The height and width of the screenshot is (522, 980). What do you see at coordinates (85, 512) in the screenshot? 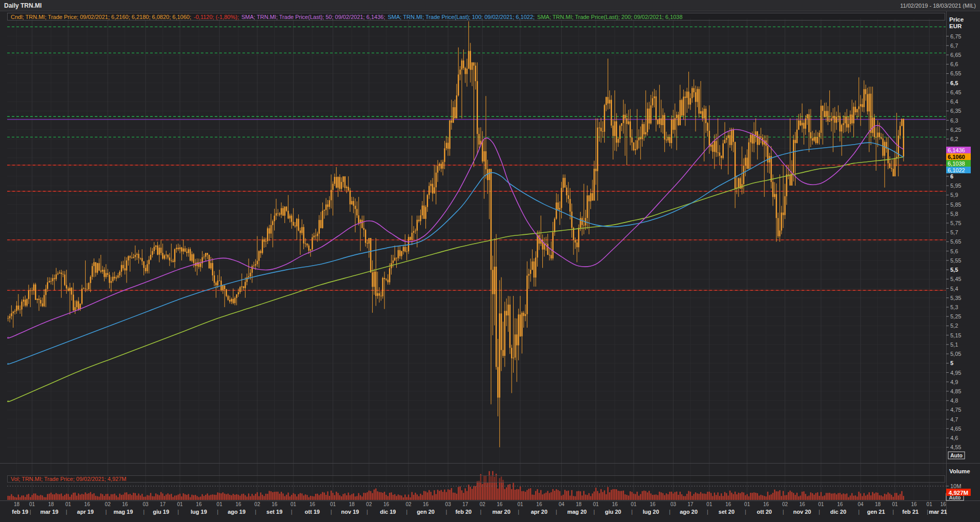
I see `svg-text: apr 19` at bounding box center [85, 512].